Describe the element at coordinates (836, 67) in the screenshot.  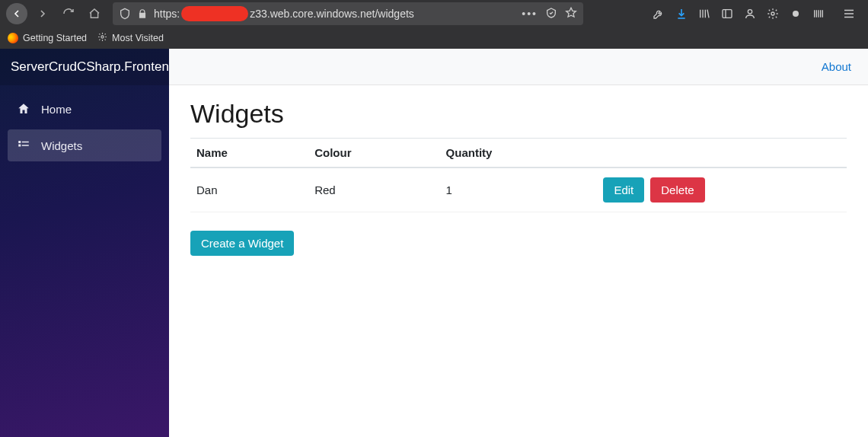
I see `about-link: About` at that location.